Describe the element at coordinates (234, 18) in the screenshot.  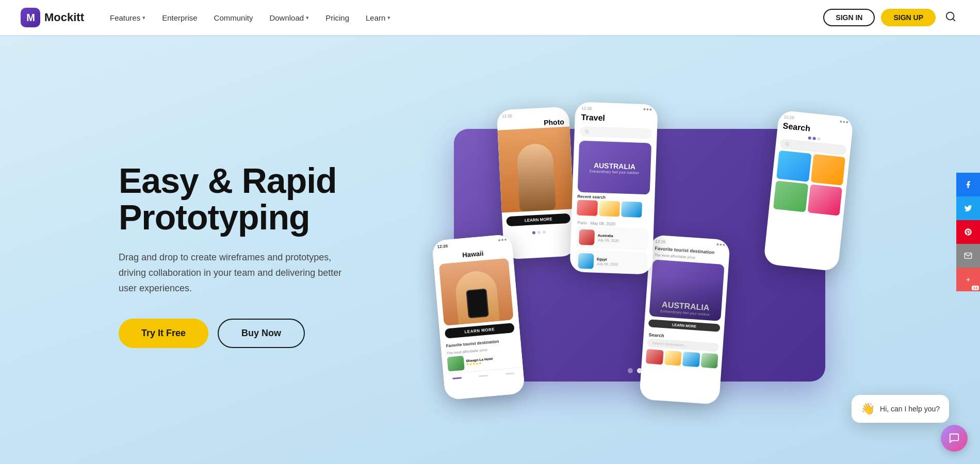
I see `nav-community: Community` at that location.